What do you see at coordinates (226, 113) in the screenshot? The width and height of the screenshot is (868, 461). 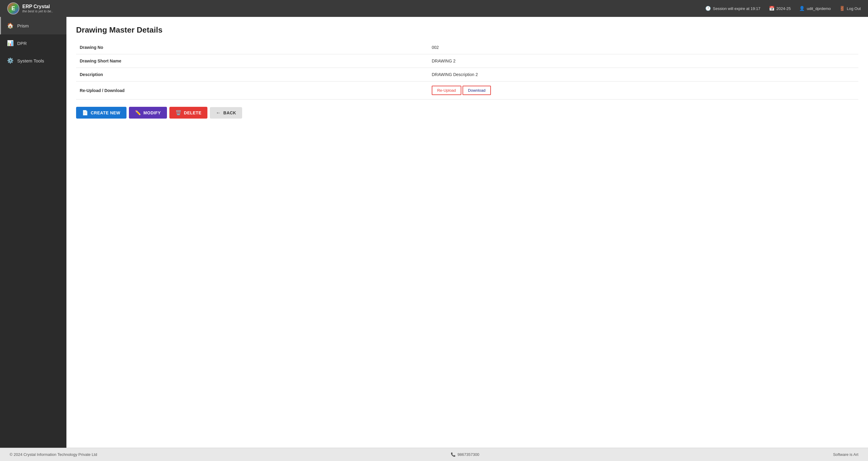 I see `back-button: ← BACK` at bounding box center [226, 113].